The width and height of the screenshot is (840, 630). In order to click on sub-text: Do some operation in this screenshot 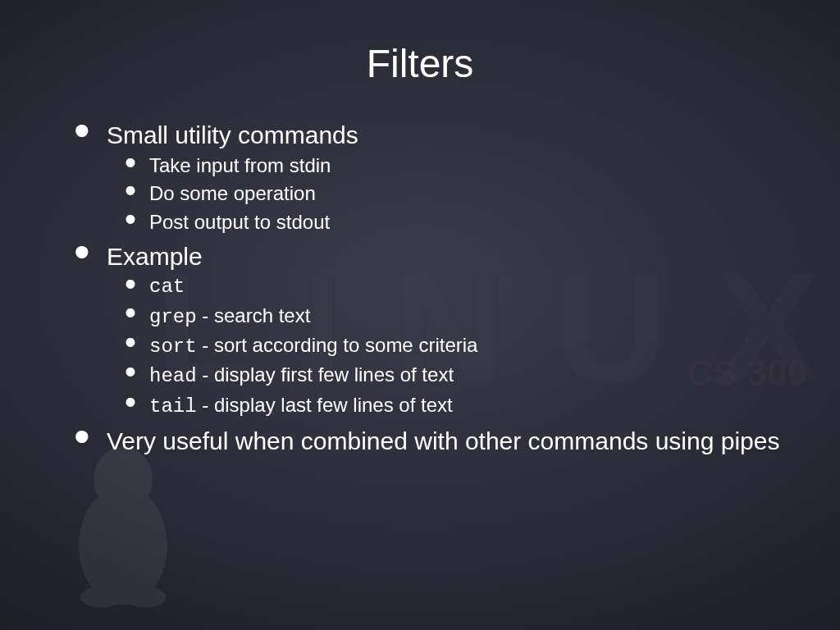, I will do `click(233, 194)`.